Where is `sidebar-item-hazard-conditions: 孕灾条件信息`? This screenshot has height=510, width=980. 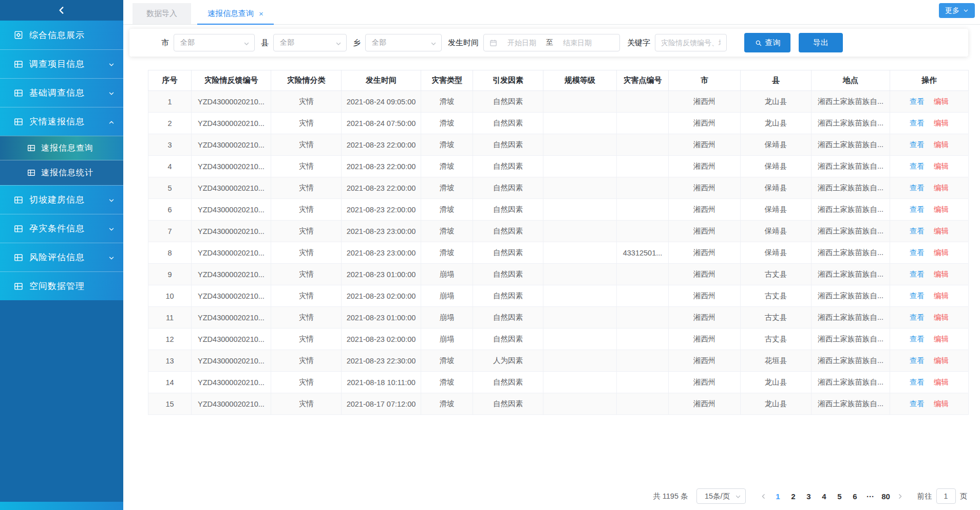
sidebar-item-hazard-conditions: 孕灾条件信息 is located at coordinates (62, 228).